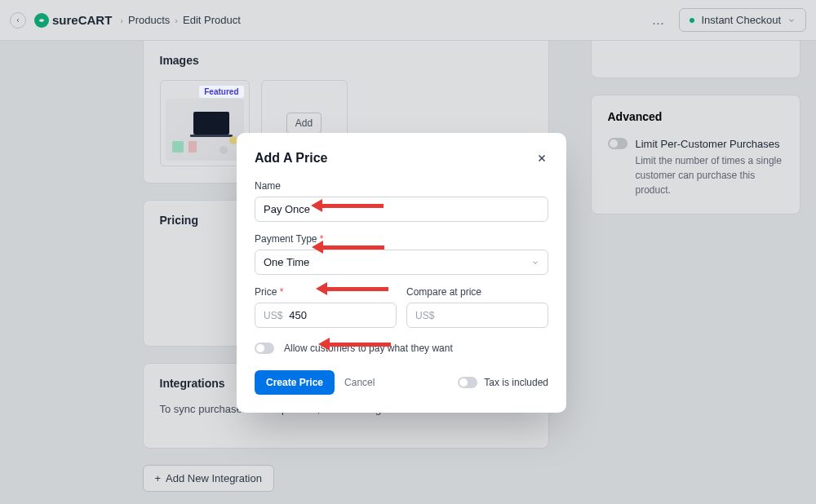 The image size is (816, 504). I want to click on tax-included-toggle, so click(468, 382).